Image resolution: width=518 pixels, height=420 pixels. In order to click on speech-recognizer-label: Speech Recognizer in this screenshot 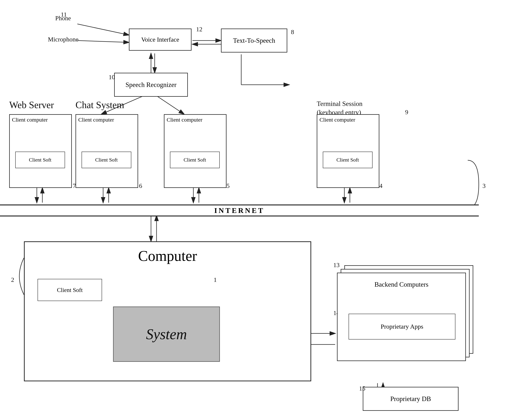, I will do `click(151, 85)`.